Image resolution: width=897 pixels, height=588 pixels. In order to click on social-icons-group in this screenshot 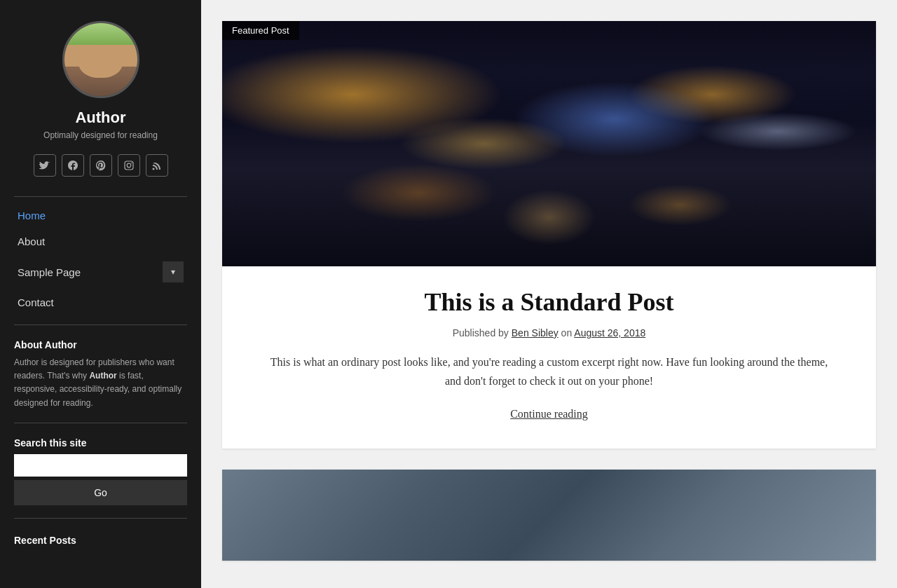, I will do `click(101, 165)`.